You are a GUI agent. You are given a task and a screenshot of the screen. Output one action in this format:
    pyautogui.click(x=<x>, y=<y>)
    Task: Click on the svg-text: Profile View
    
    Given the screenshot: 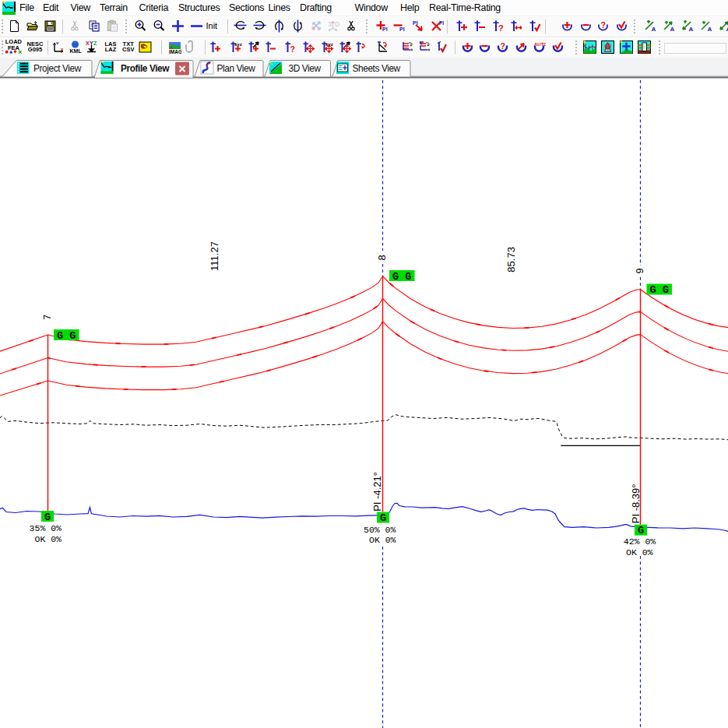 What is the action you would take?
    pyautogui.click(x=145, y=69)
    